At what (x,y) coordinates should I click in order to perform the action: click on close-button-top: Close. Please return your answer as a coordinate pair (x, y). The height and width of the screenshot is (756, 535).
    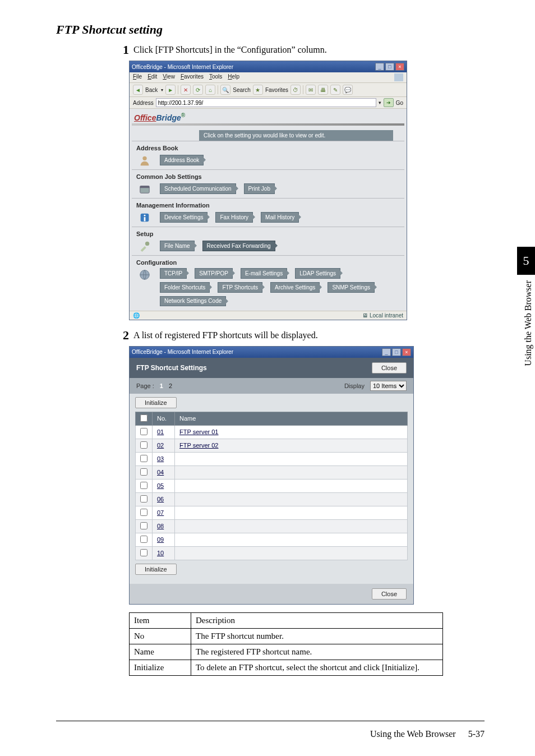
    Looking at the image, I should click on (389, 368).